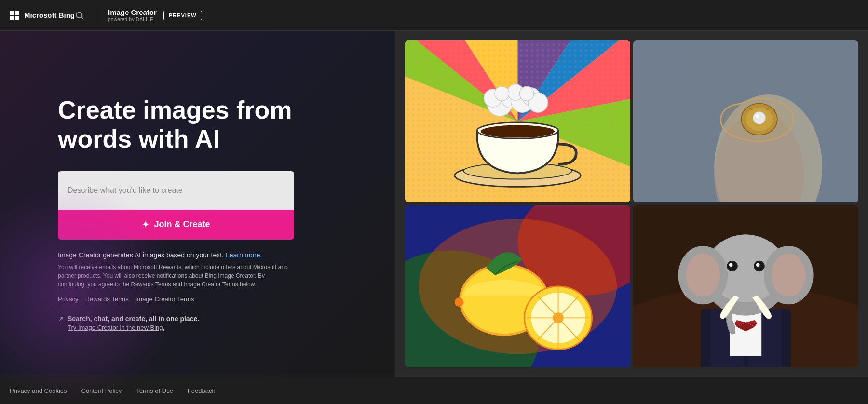 This screenshot has height=404, width=868. What do you see at coordinates (80, 15) in the screenshot?
I see `search-button` at bounding box center [80, 15].